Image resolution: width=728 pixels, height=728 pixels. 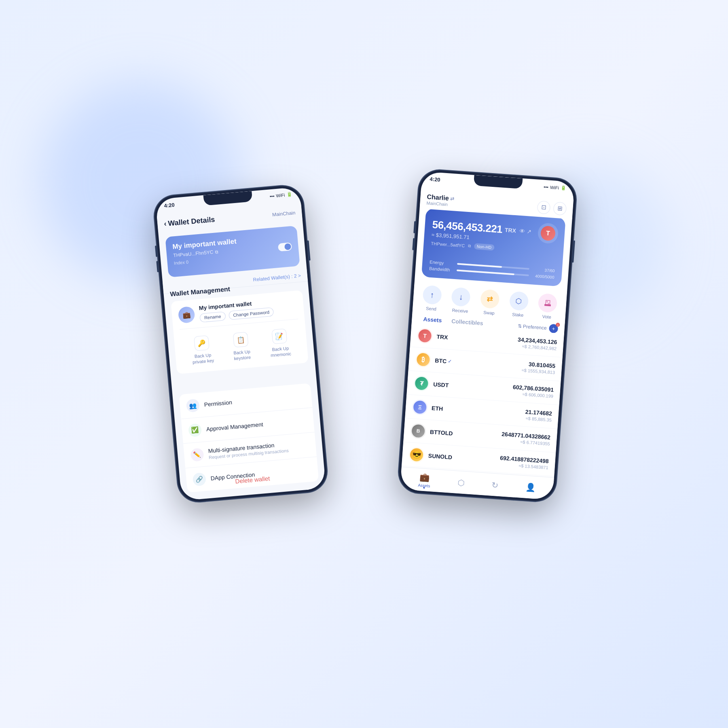 I want to click on status-icons-left: ▪▪▪ WiFi 🔋, so click(x=281, y=195).